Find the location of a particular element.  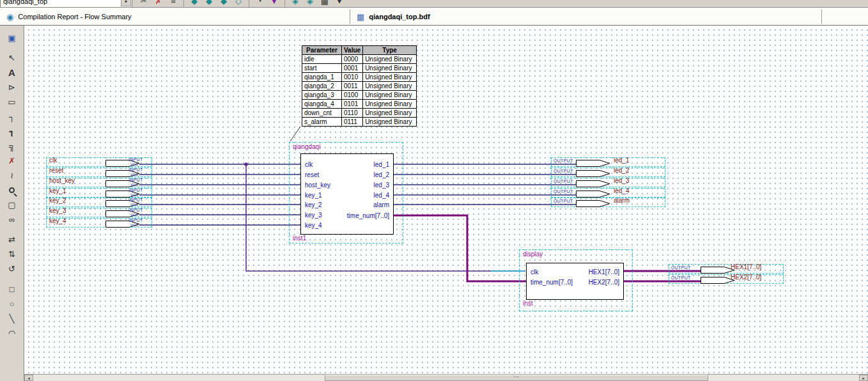

port-led-1: led_1 is located at coordinates (382, 165).